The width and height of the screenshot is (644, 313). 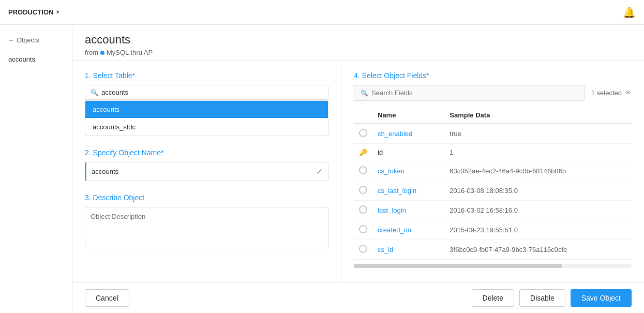 I want to click on subtitle-from: from, so click(x=92, y=53).